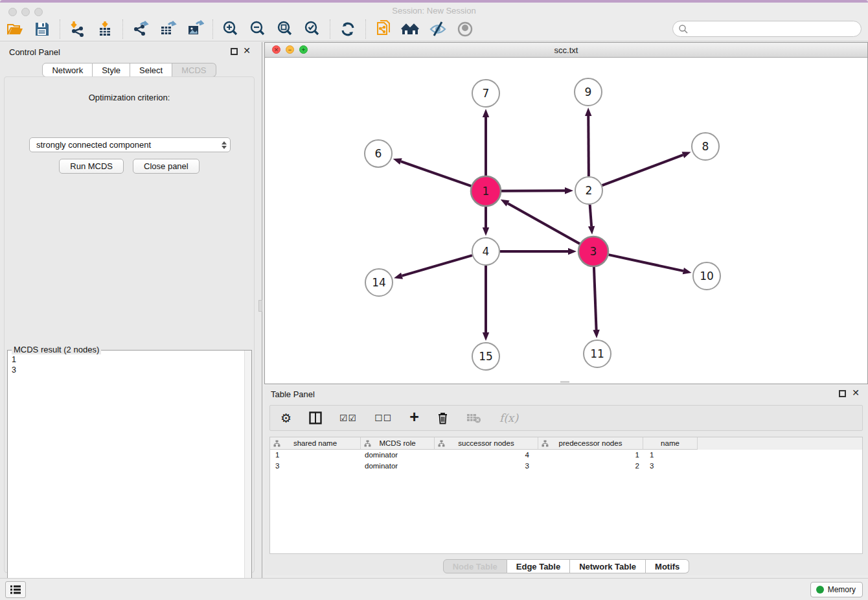 Image resolution: width=868 pixels, height=600 pixels. I want to click on memory-button: Memory, so click(837, 590).